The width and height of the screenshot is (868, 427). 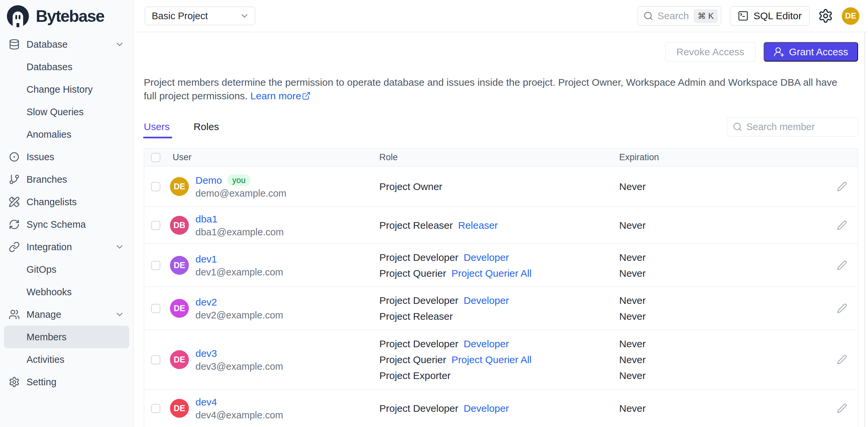 I want to click on role-line: Project QuerierProject Querier All, so click(x=499, y=273).